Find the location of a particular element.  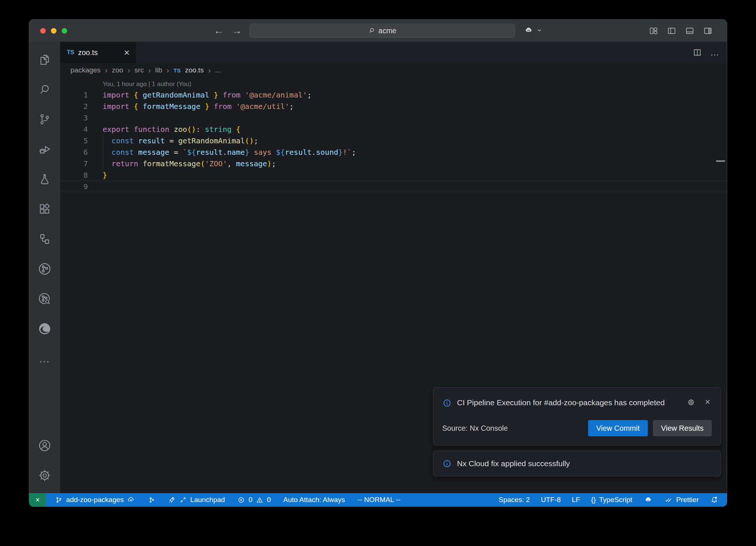

bell-icon is located at coordinates (714, 500).